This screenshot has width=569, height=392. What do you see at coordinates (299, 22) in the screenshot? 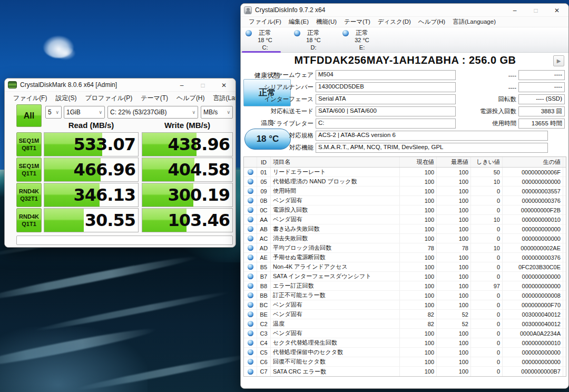
I see `cdi-menu-item: 編集(E)` at bounding box center [299, 22].